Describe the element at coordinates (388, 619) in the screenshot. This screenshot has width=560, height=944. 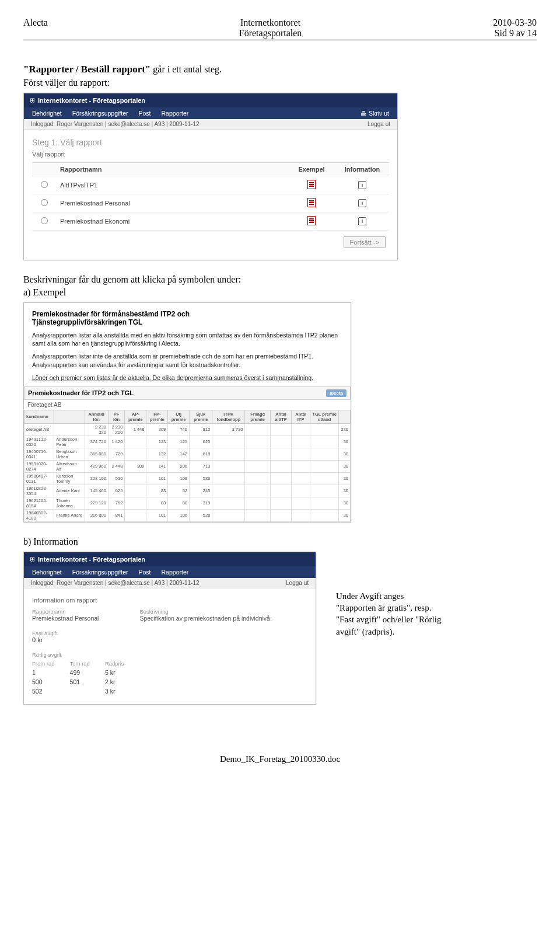
I see `note-line: "Fast avgift" och/eller "Rörlig` at that location.